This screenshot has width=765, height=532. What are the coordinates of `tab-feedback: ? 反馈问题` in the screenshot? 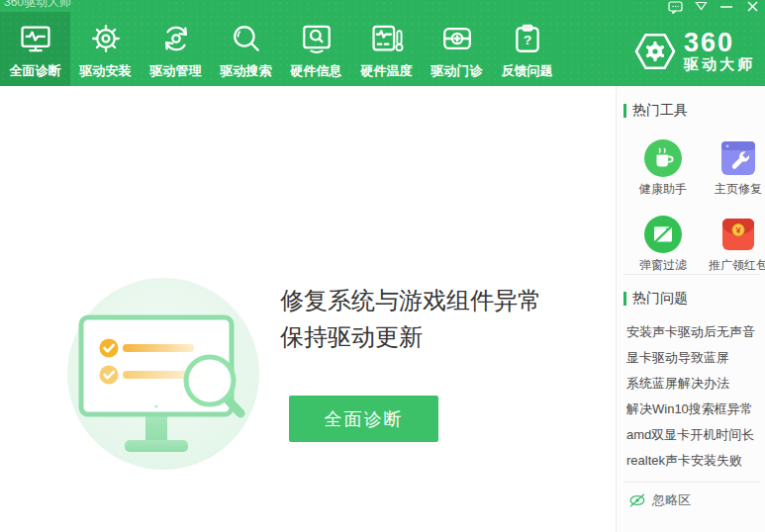 It's located at (526, 49).